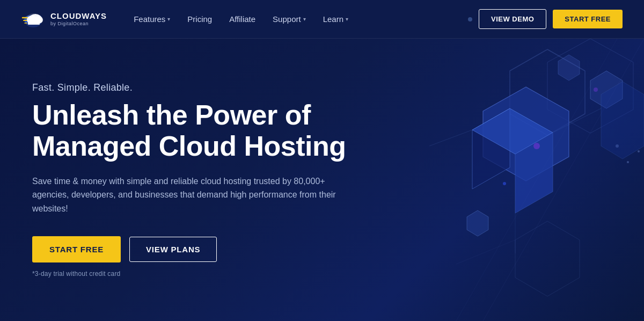  Describe the element at coordinates (78, 19) in the screenshot. I see `logo-text: CLOUDWAYS by DigitalOcean` at that location.